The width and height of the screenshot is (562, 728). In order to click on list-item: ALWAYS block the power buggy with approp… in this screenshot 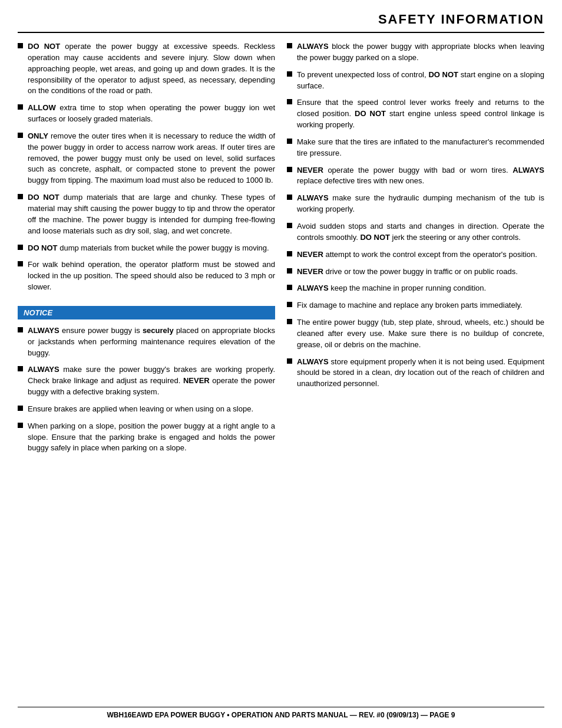, I will do `click(416, 52)`.